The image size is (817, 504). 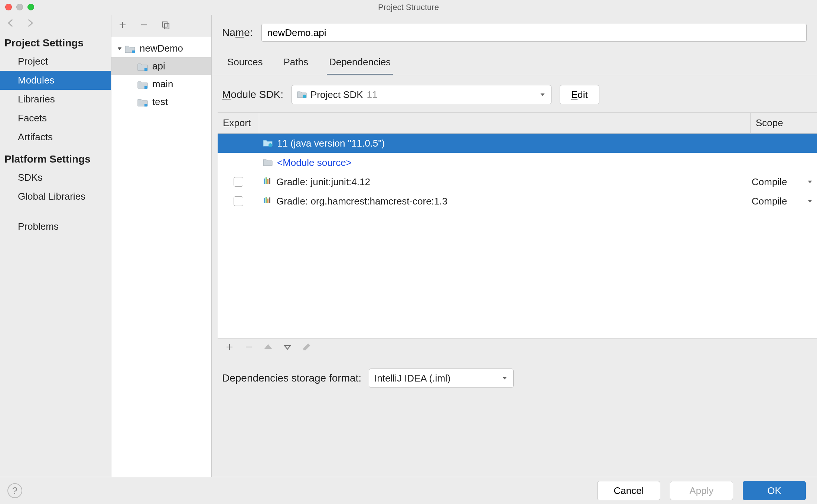 I want to click on sidebar-item-problems: Problems, so click(x=56, y=226).